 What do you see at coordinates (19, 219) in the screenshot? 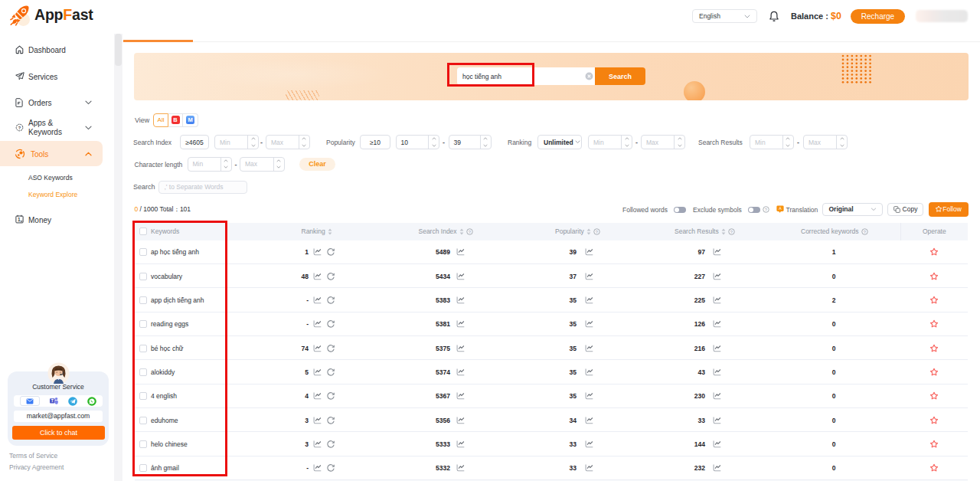
I see `svg-text: 1` at bounding box center [19, 219].